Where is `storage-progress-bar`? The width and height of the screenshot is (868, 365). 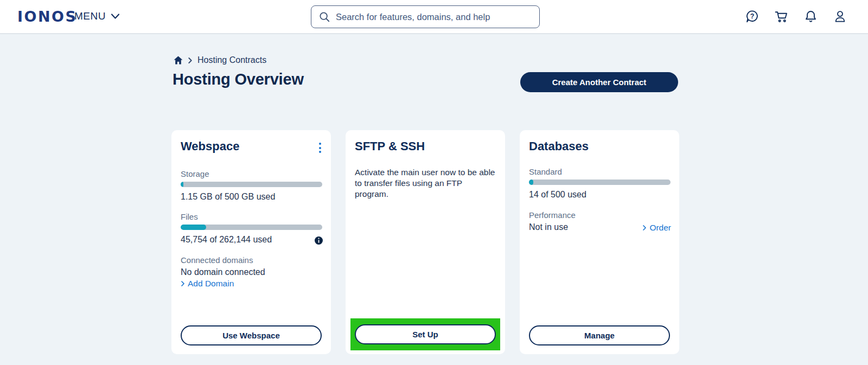 storage-progress-bar is located at coordinates (252, 184).